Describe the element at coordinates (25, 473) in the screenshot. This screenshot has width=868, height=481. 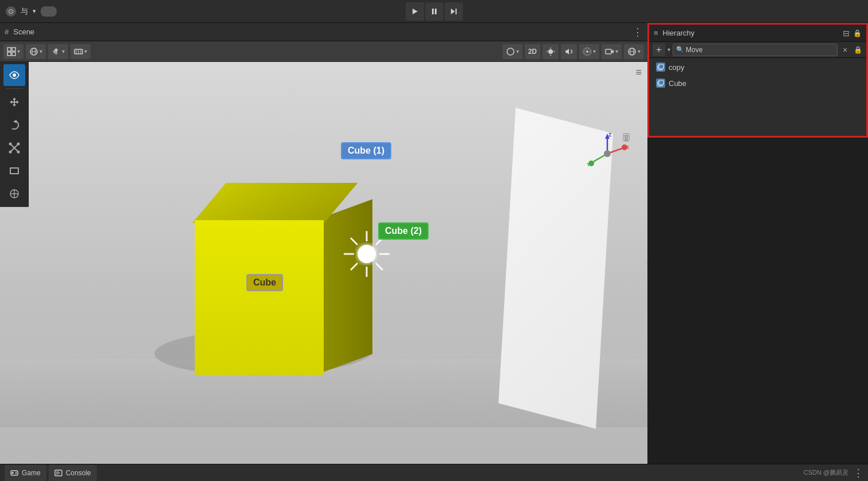
I see `game-tab: Game` at that location.